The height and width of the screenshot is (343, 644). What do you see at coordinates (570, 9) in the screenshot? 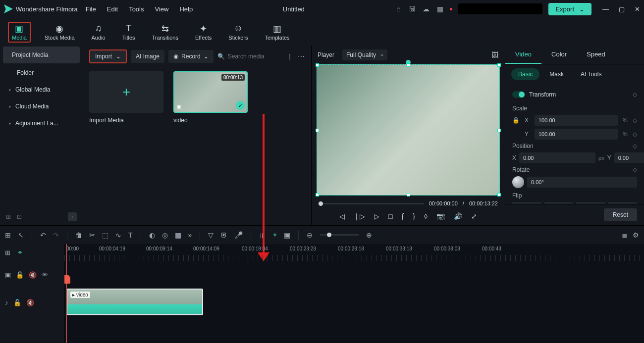
I see `export-button: Export ⌄` at bounding box center [570, 9].